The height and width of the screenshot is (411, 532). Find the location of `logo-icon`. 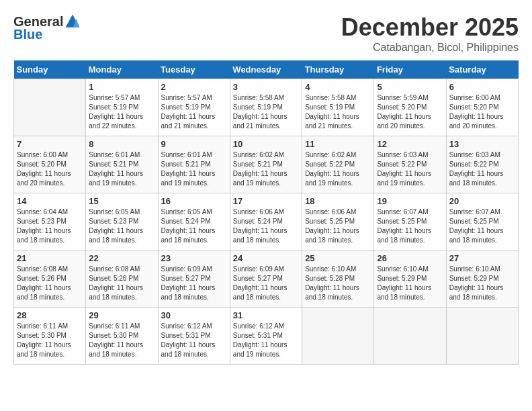

logo-icon is located at coordinates (73, 21).